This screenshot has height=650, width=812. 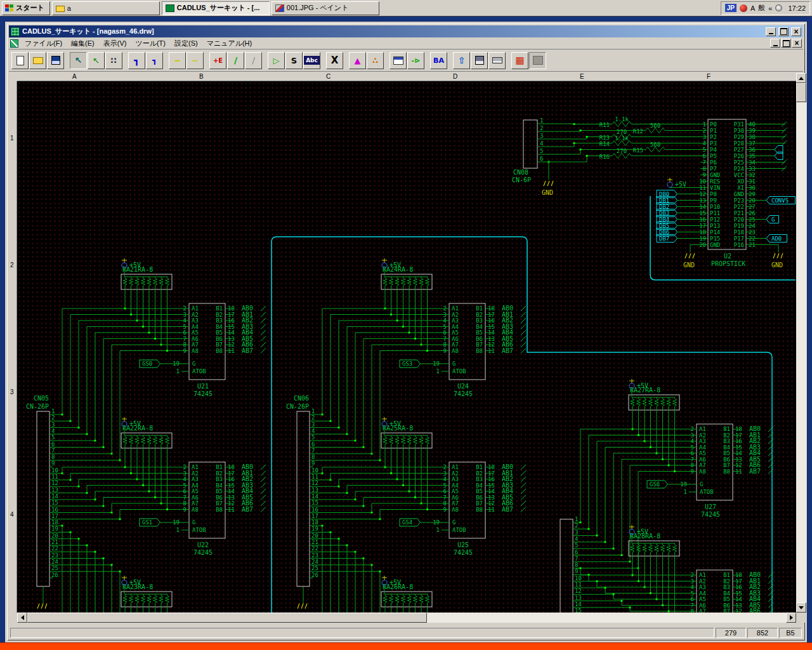 What do you see at coordinates (96, 61) in the screenshot?
I see `select-move-tool-button: ↖` at bounding box center [96, 61].